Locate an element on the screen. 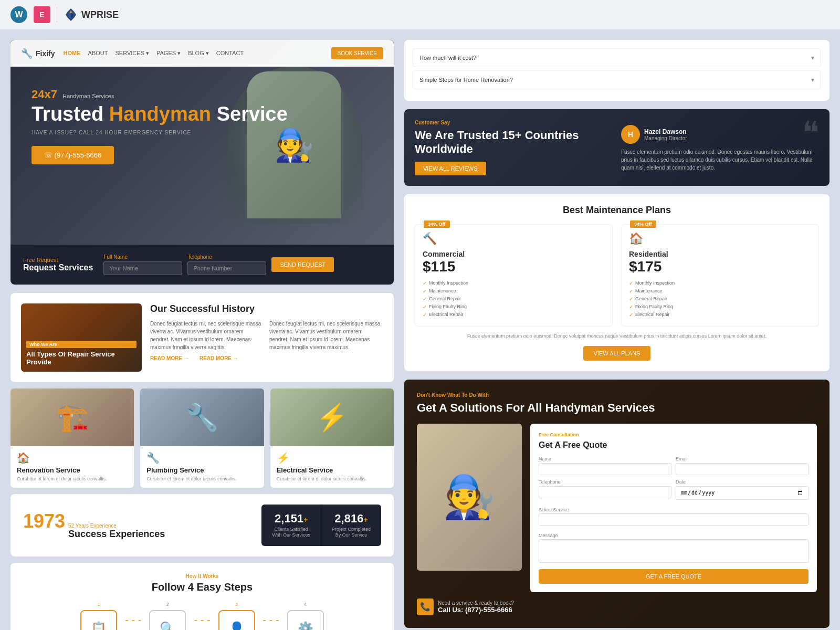 The height and width of the screenshot is (630, 840). hero-tag-sub: Handyman Services is located at coordinates (88, 96).